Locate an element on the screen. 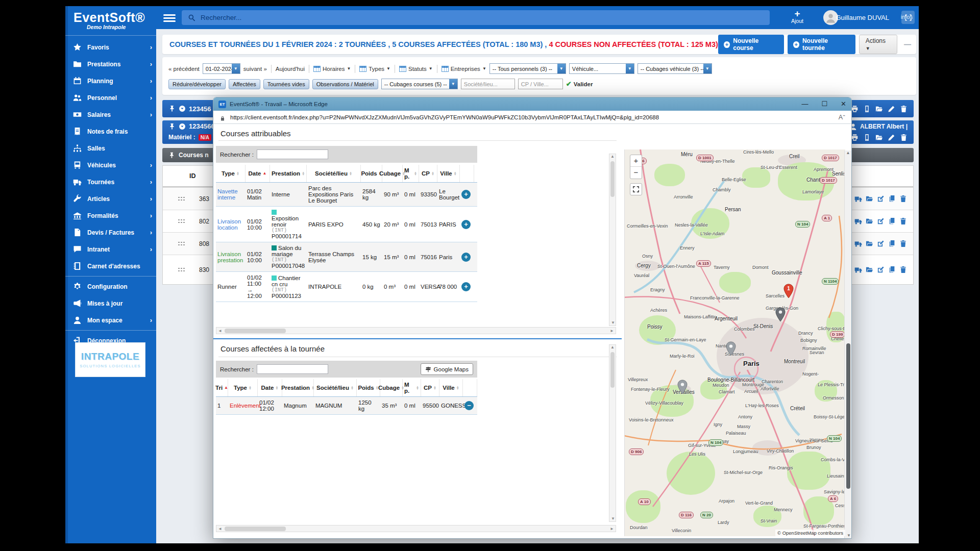 Image resolution: width=980 pixels, height=551 pixels. chevron-circle-icon is located at coordinates (182, 127).